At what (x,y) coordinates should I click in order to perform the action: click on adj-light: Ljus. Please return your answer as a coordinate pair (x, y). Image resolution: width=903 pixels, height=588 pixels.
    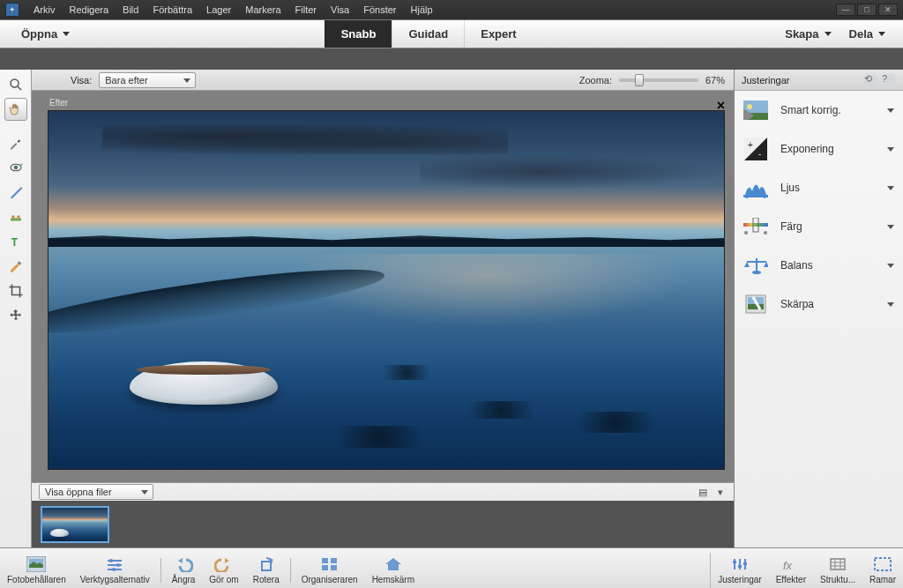
    Looking at the image, I should click on (818, 188).